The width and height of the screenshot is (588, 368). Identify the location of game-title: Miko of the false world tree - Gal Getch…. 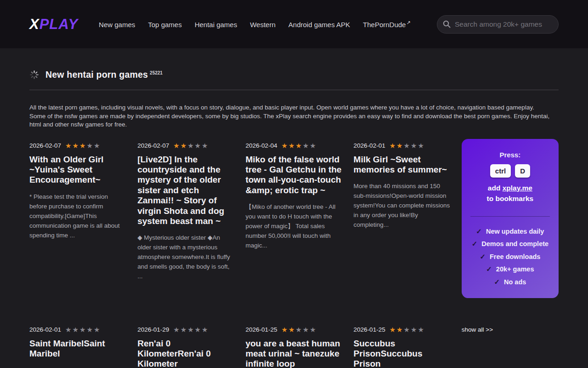
(294, 175).